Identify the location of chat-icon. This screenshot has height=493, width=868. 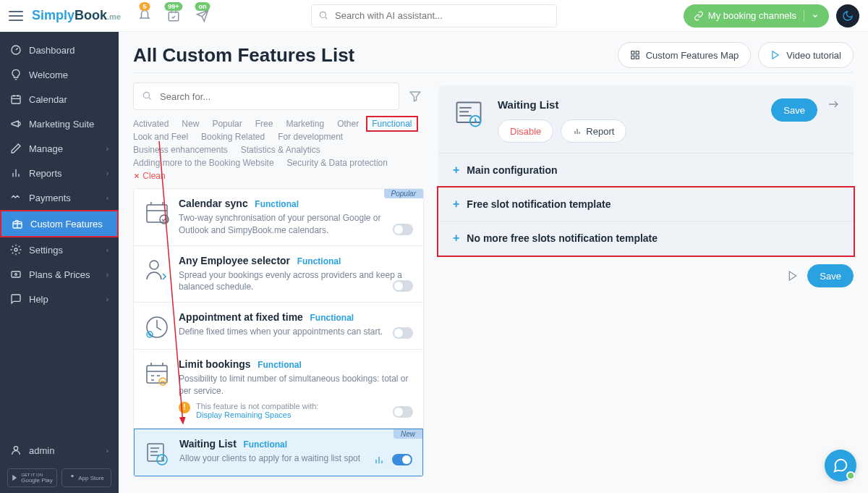
(841, 465).